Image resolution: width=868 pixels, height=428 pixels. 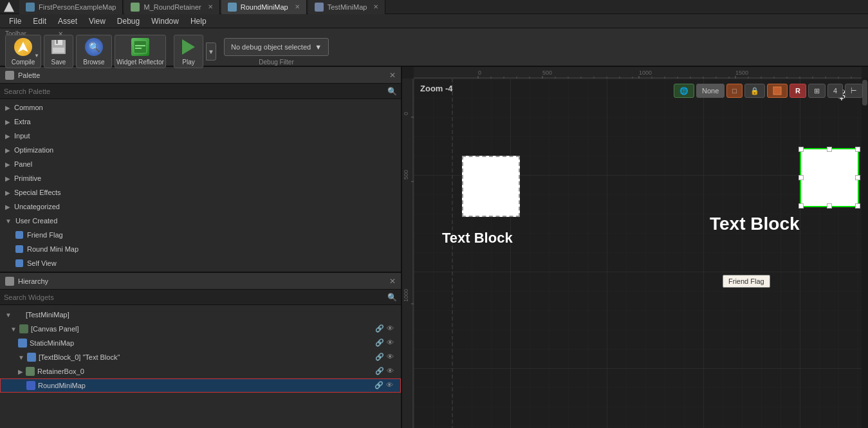 I want to click on vertical-ruler: 0 500 1000, so click(x=408, y=254).